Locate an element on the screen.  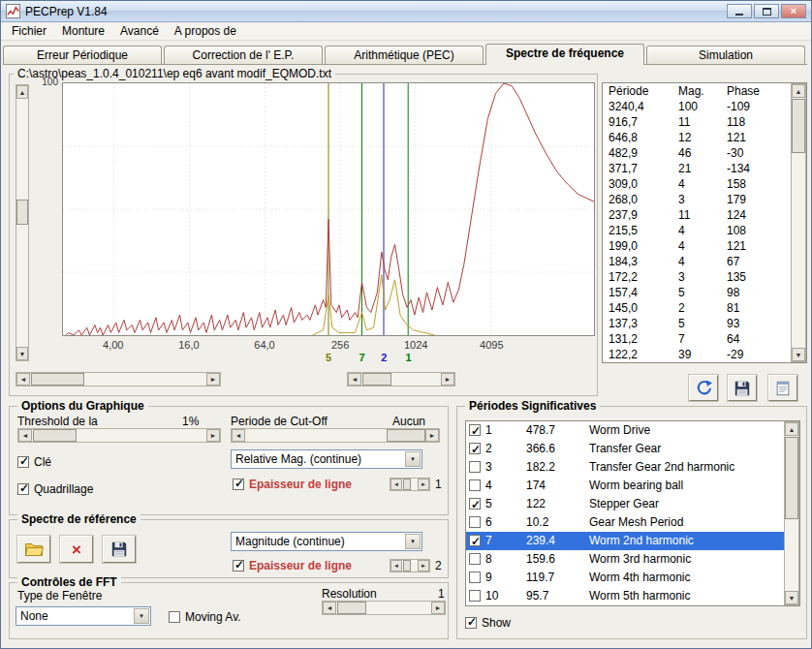
tab: Erreur Périodique is located at coordinates (82, 55).